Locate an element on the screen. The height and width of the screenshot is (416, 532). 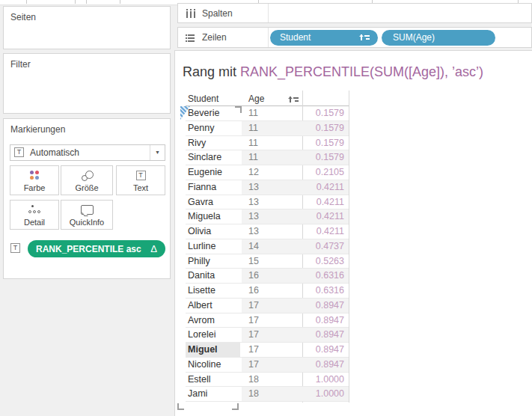
student-cell: Rivy is located at coordinates (213, 144).